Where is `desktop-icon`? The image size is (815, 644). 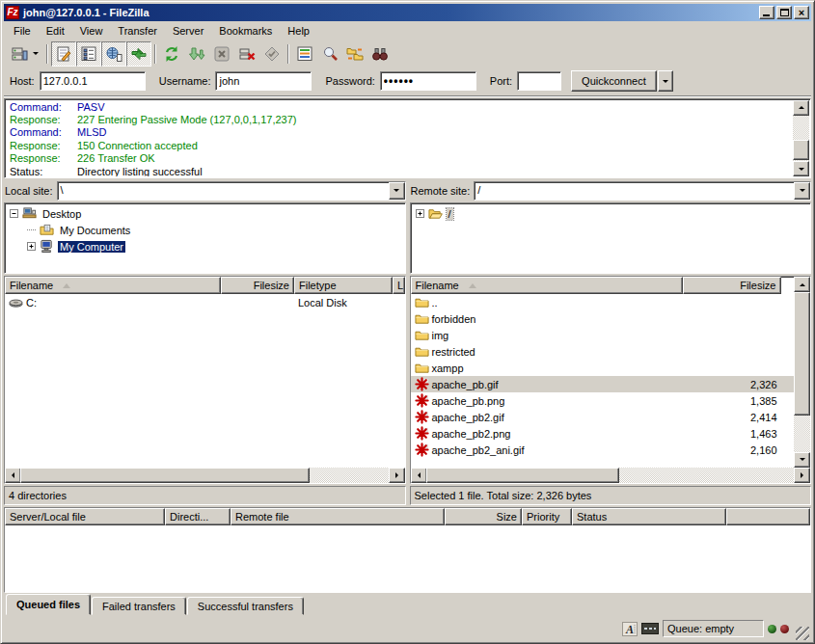 desktop-icon is located at coordinates (29, 214).